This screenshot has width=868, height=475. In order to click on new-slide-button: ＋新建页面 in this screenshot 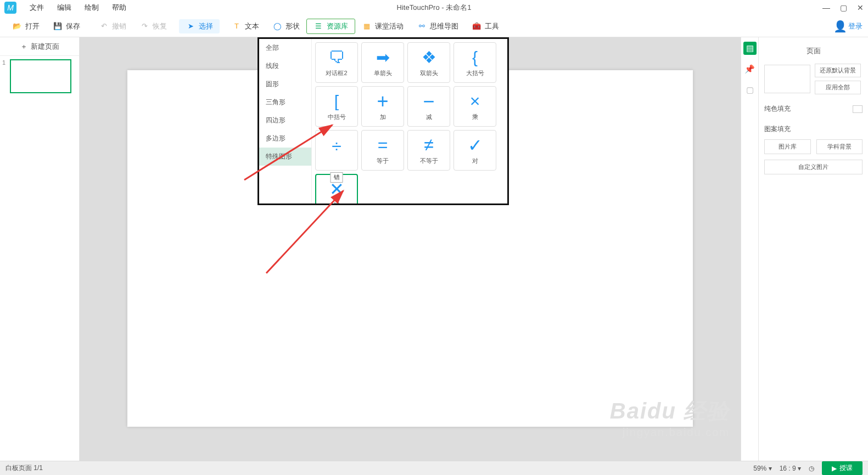, I will do `click(40, 47)`.